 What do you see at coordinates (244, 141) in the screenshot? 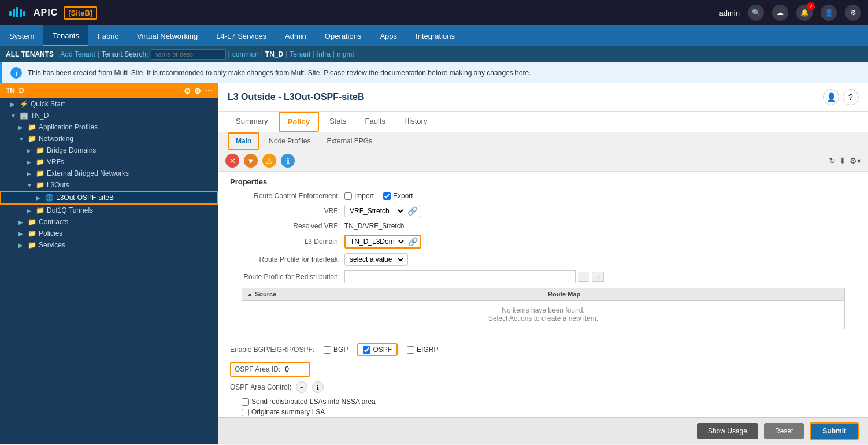
I see `subtab-main: Main` at bounding box center [244, 141].